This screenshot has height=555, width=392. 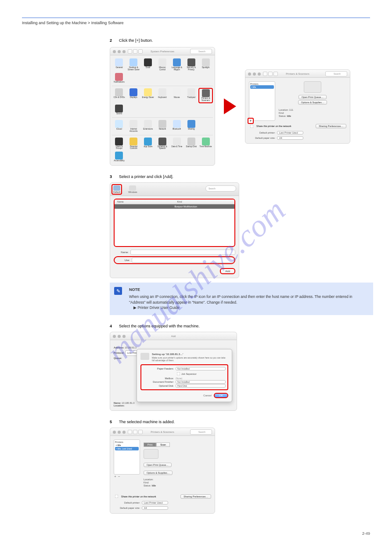 I want to click on pref-displays: Displays, so click(x=133, y=96).